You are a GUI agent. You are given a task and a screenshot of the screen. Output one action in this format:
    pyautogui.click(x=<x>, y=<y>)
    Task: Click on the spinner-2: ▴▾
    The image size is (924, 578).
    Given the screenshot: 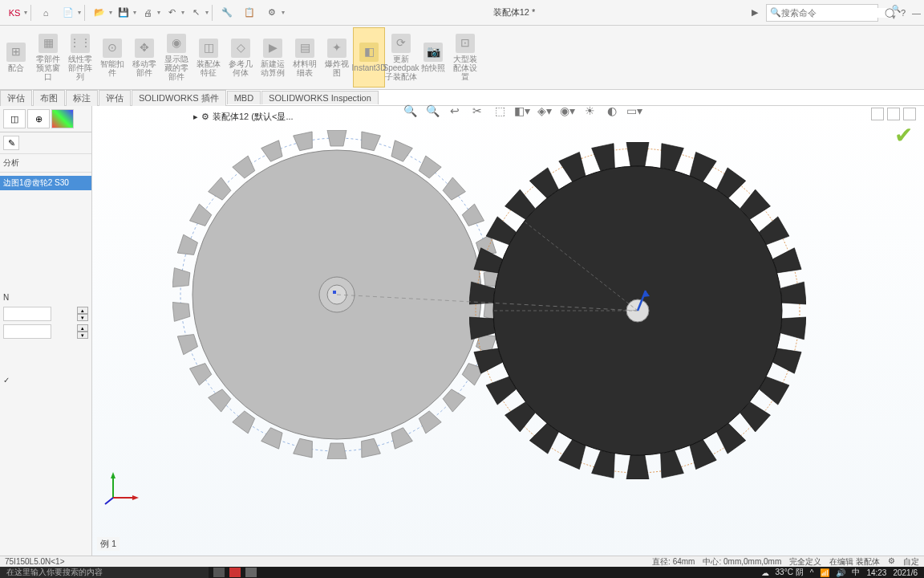 What is the action you would take?
    pyautogui.click(x=46, y=332)
    